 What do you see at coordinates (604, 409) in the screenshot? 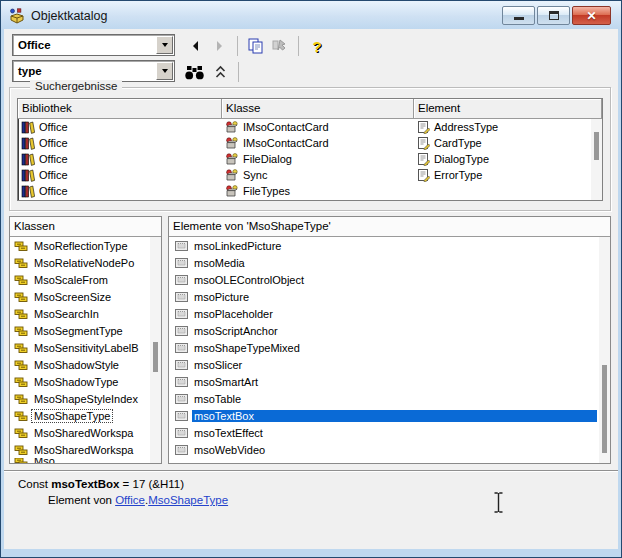
I see `members-scrollbar-thumb` at bounding box center [604, 409].